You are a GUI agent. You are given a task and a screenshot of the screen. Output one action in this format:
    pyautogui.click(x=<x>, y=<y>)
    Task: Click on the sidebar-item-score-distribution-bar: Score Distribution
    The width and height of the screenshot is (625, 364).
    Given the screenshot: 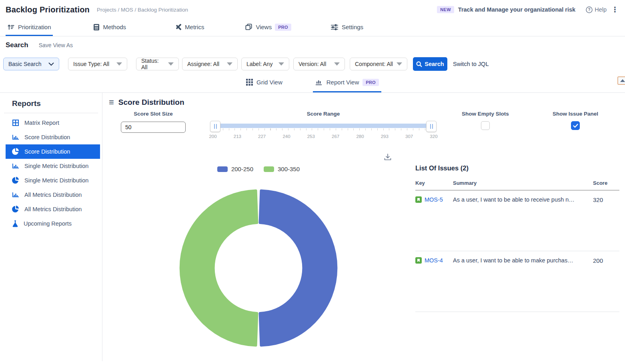 What is the action you would take?
    pyautogui.click(x=53, y=137)
    